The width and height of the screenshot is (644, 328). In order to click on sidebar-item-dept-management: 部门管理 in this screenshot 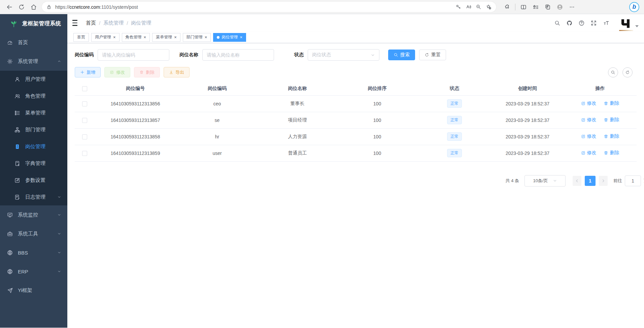, I will do `click(34, 130)`.